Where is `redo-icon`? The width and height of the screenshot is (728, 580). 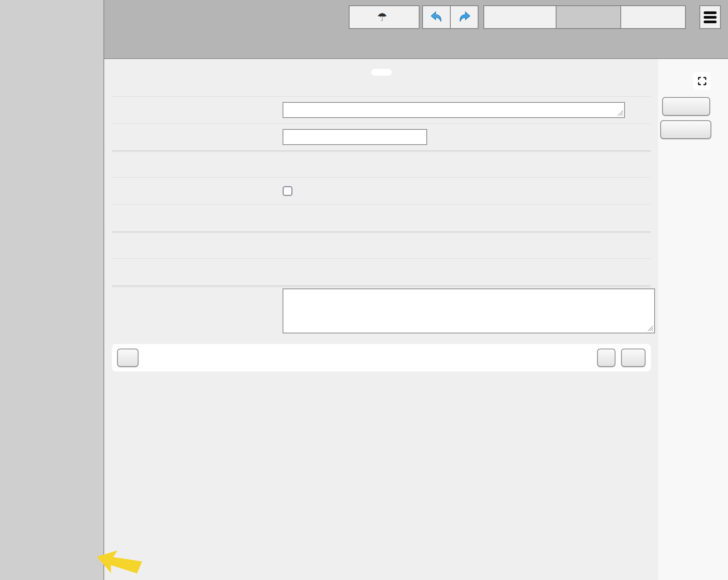 redo-icon is located at coordinates (464, 17).